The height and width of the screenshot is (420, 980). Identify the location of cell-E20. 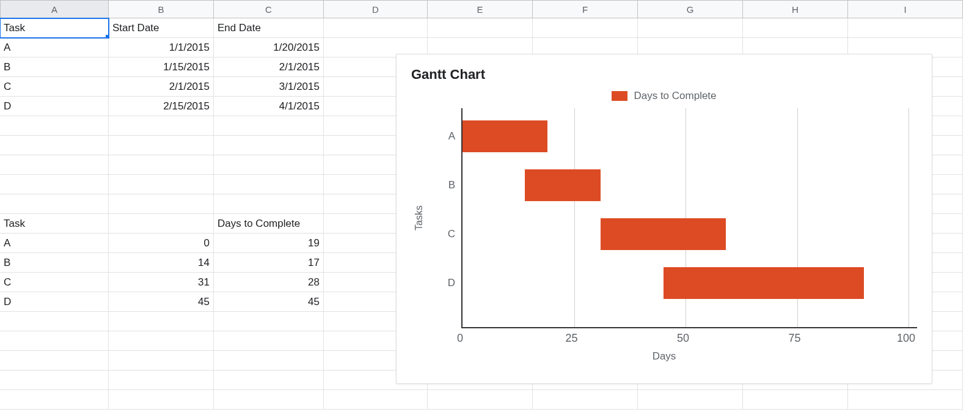
(480, 400).